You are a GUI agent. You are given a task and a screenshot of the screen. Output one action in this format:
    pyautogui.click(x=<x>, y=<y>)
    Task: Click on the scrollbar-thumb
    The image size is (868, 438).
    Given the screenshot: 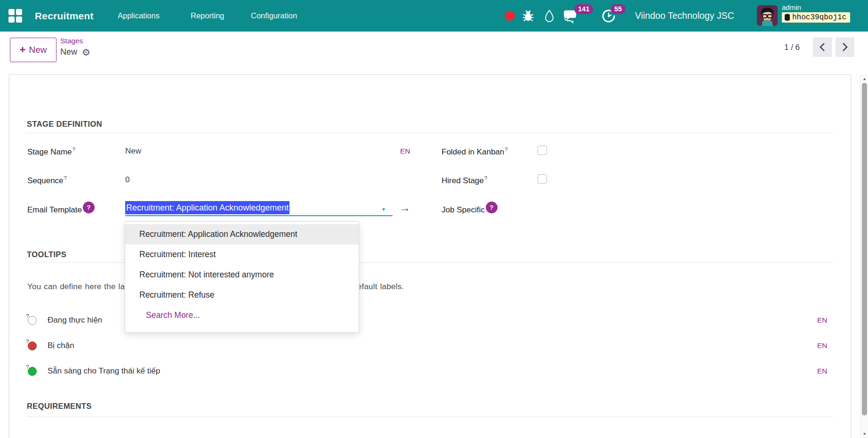 What is the action you would take?
    pyautogui.click(x=864, y=249)
    